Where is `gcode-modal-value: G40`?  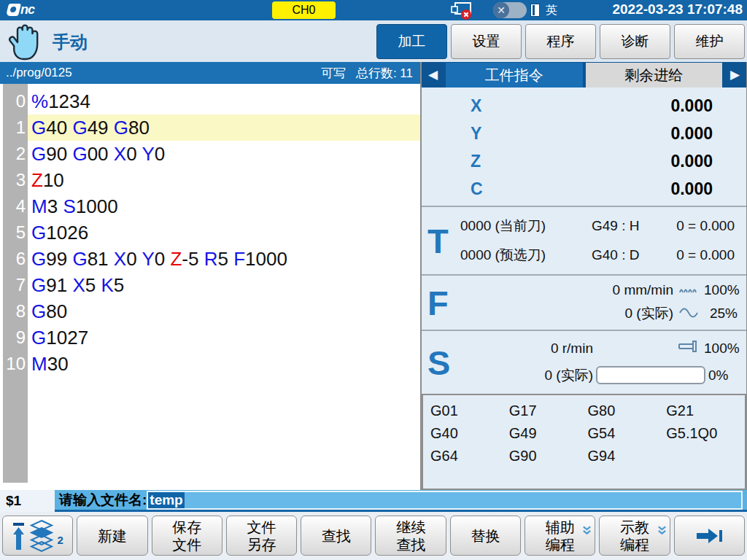
gcode-modal-value: G40 is located at coordinates (470, 433).